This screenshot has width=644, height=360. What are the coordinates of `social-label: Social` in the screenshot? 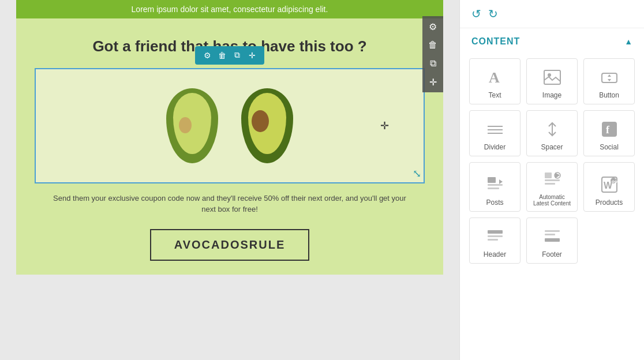 It's located at (609, 147).